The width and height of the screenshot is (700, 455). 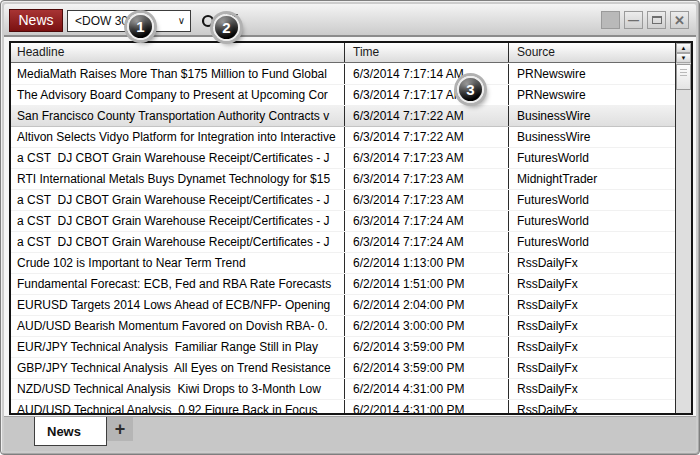 I want to click on vertical-scrollbar: ▲ ▼, so click(x=683, y=228).